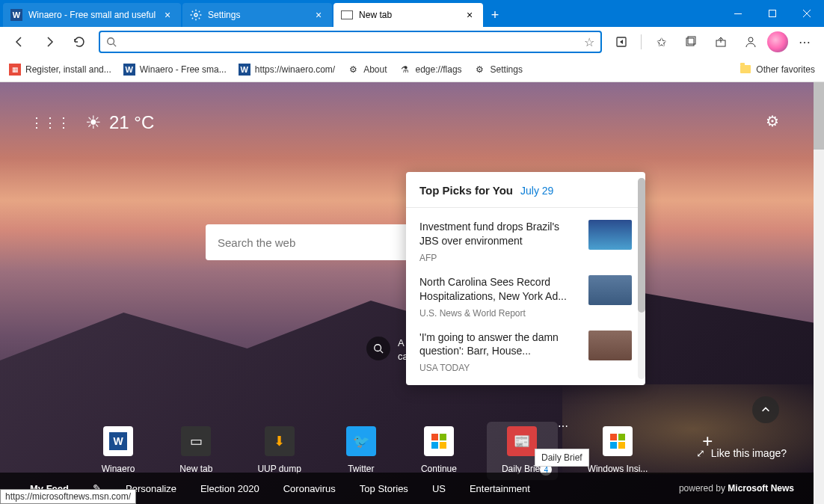 Image resolution: width=824 pixels, height=504 pixels. What do you see at coordinates (621, 42) in the screenshot?
I see `send-to-device-button` at bounding box center [621, 42].